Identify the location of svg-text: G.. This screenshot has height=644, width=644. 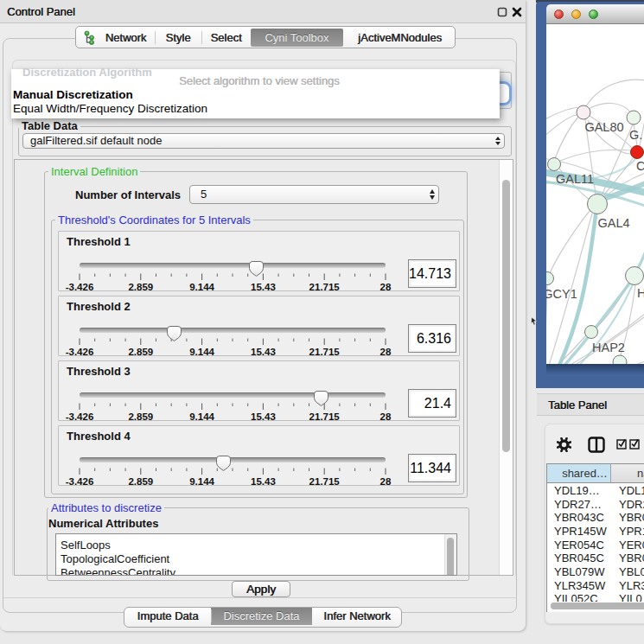
(636, 135).